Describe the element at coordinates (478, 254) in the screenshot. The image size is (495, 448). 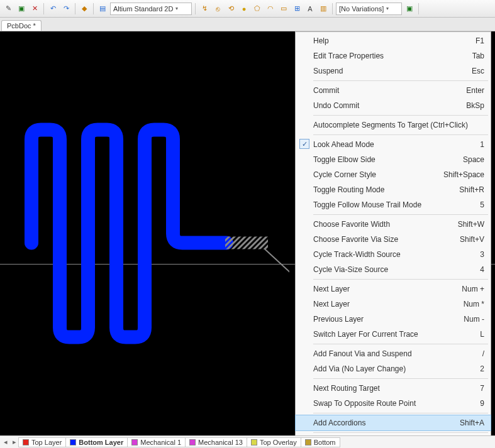
I see `menu-item-shortcut: 3` at that location.